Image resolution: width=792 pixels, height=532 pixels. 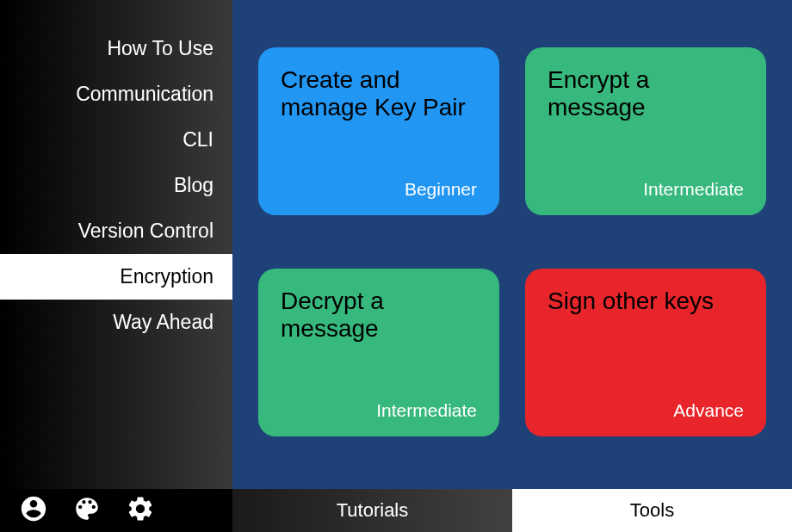 I want to click on palette-icon, so click(x=87, y=510).